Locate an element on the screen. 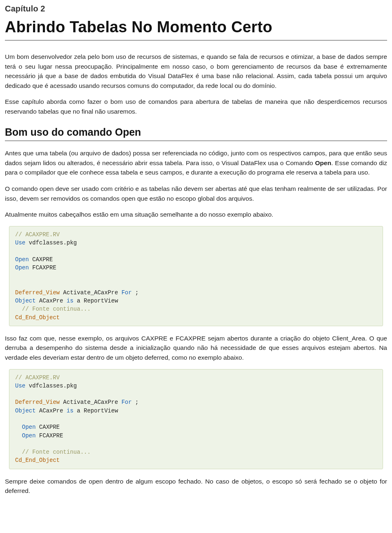  section-paragraph-2: O comando open deve ser usado com critér… is located at coordinates (196, 194).